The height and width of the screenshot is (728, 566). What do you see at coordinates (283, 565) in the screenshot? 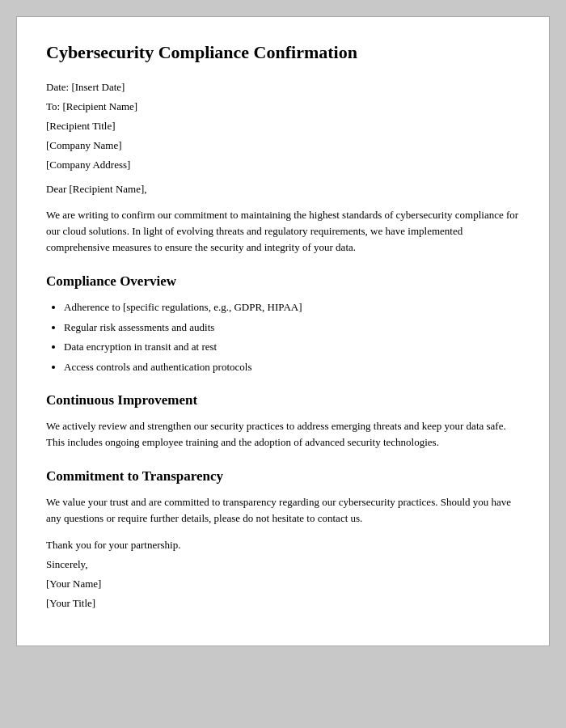
I see `sincerely-line: Sincerely,` at bounding box center [283, 565].